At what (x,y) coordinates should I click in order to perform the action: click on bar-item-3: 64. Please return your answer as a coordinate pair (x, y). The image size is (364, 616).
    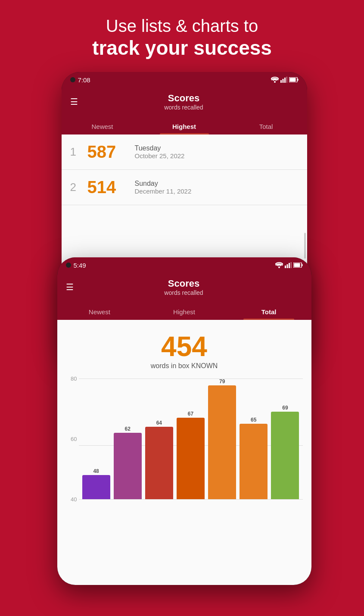
    Looking at the image, I should click on (159, 439).